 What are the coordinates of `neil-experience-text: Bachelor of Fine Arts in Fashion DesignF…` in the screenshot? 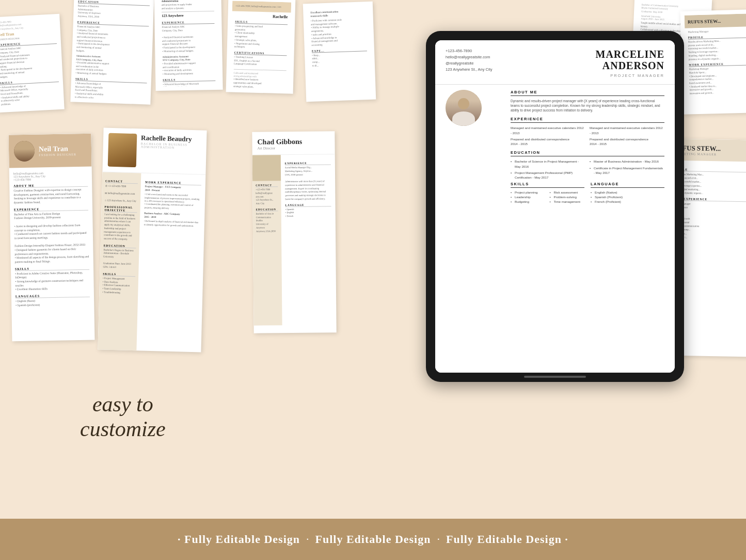 It's located at (52, 238).